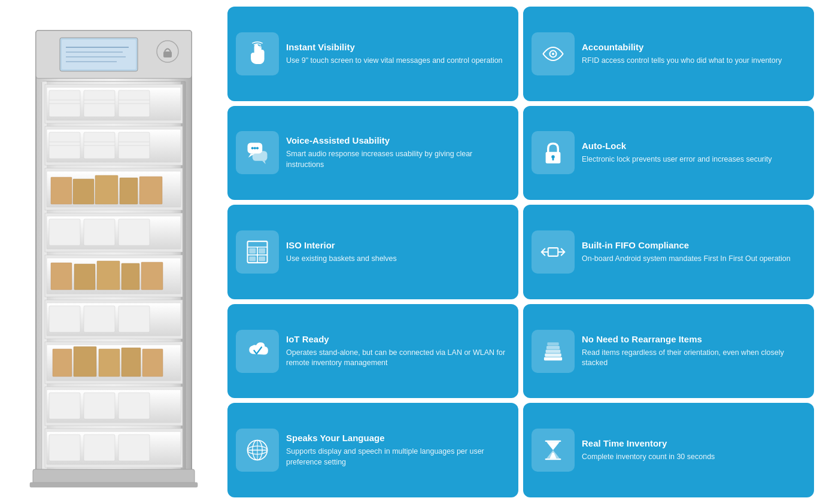  What do you see at coordinates (694, 61) in the screenshot?
I see `feature-desc-accountability: RFID access control tells you who did wh…` at bounding box center [694, 61].